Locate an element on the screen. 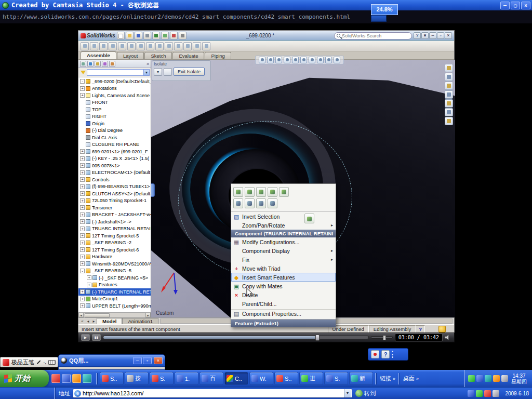 This screenshot has height=399, width=532. context-menu-item: Fix ▸ is located at coordinates (284, 260).